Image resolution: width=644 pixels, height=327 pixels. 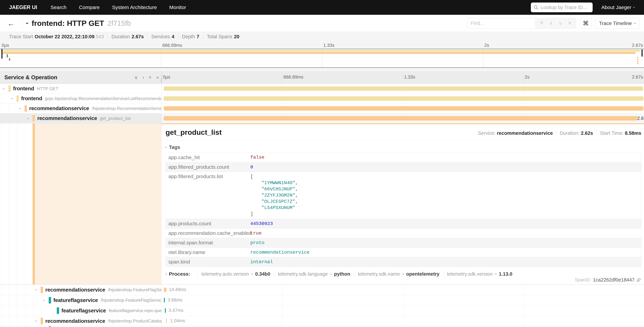 What do you see at coordinates (322, 132) in the screenshot?
I see `detail-operation-title: get_product_list` at bounding box center [322, 132].